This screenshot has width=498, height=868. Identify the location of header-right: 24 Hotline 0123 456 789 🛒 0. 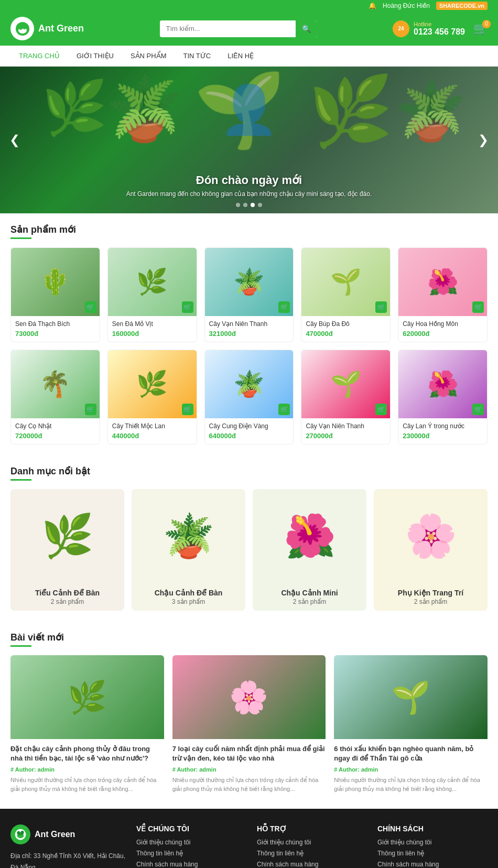
(440, 29).